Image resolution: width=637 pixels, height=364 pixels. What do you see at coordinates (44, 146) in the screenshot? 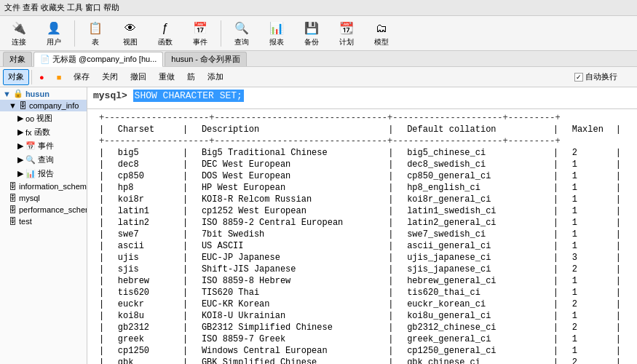
I see `sidebar-events: ▶ 📅 事件` at bounding box center [44, 146].